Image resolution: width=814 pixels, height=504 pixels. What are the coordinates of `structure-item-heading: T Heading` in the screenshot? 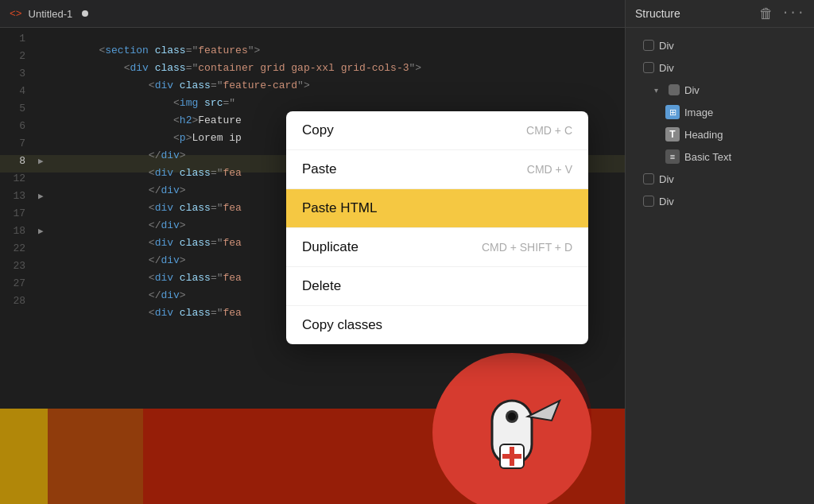 It's located at (720, 134).